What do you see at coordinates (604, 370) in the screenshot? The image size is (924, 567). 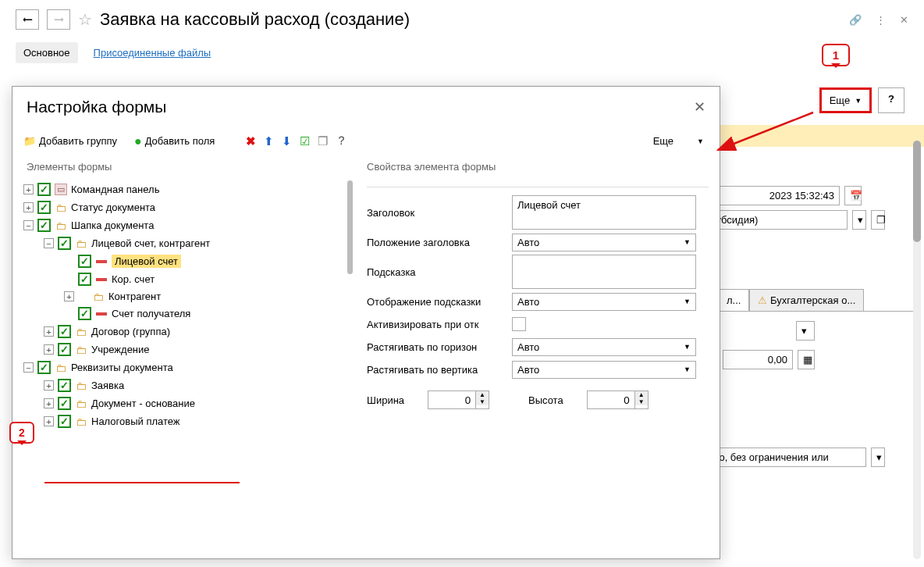 I see `select-stretch-v: Авто▼` at bounding box center [604, 370].